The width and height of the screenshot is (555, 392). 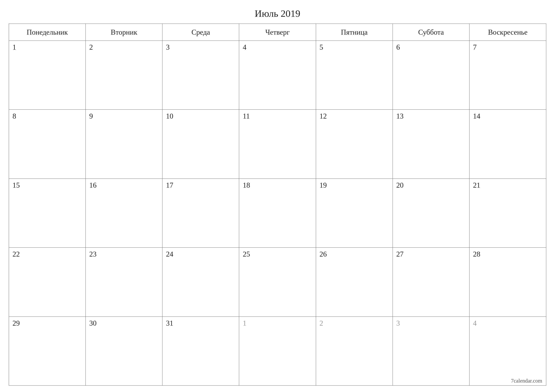 I want to click on weekday-header: Четверг, so click(x=278, y=32).